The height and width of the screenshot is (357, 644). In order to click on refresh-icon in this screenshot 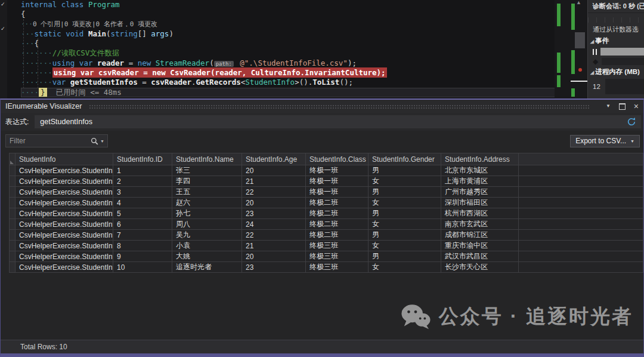, I will do `click(631, 122)`.